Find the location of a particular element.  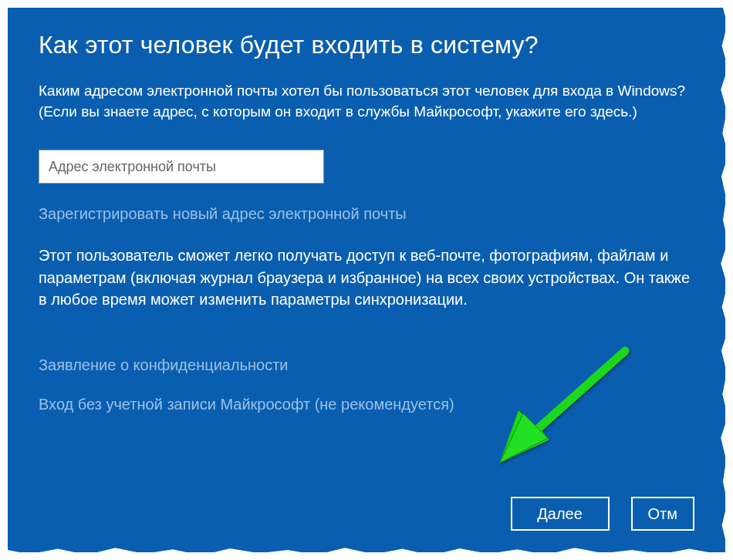

privacy-statement-link: Заявление о конфиденциальности is located at coordinates (366, 366).